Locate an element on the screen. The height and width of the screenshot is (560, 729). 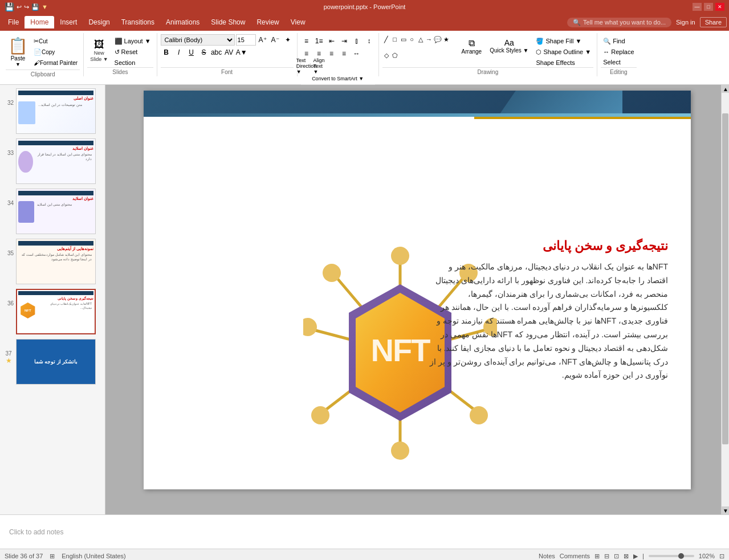
select-button: Select is located at coordinates (618, 62).